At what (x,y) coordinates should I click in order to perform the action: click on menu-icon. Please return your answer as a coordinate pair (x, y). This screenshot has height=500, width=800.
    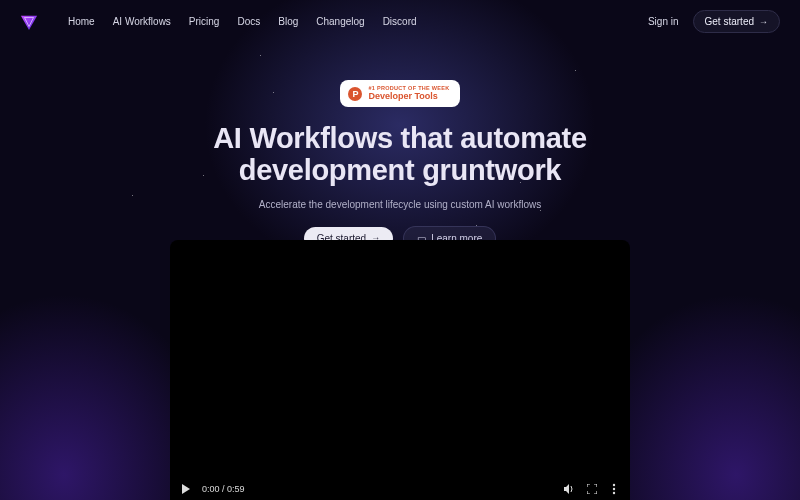
    Looking at the image, I should click on (614, 489).